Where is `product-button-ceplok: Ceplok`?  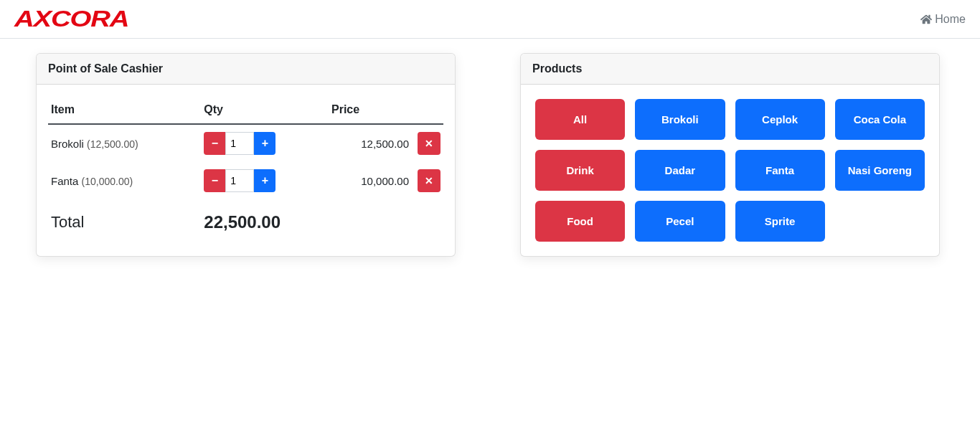 product-button-ceplok: Ceplok is located at coordinates (781, 119).